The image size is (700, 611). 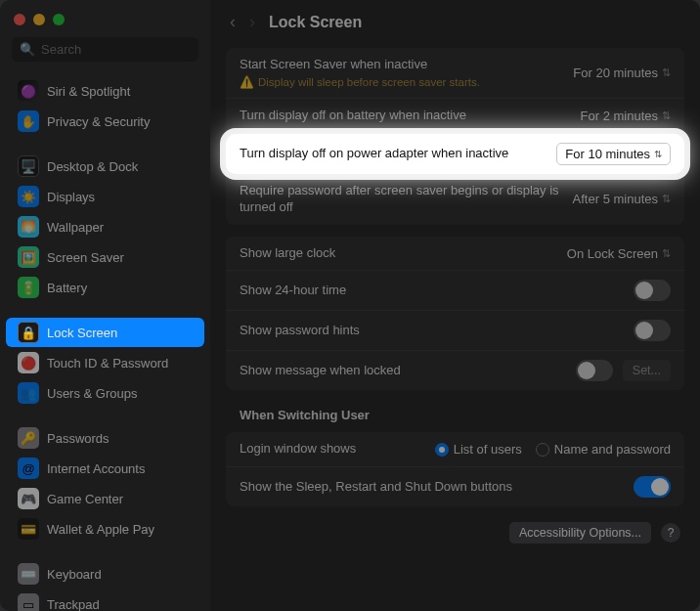 I want to click on password-popup: After 5 minutes⇅, so click(x=622, y=199).